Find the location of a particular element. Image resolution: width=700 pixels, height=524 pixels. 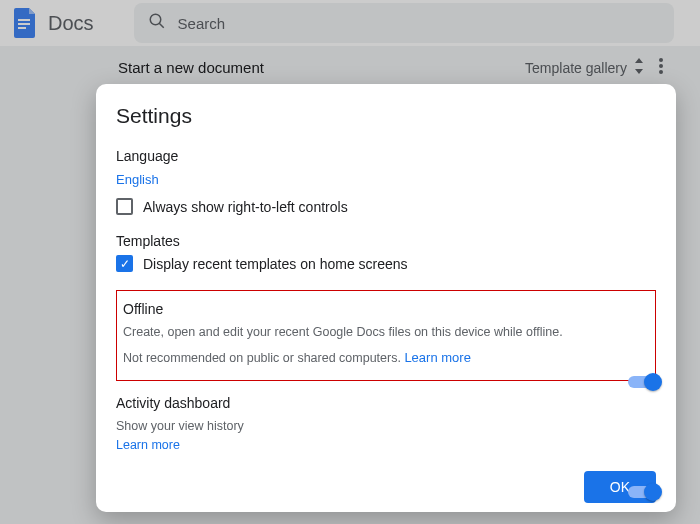

language-value-link: English is located at coordinates (138, 180).